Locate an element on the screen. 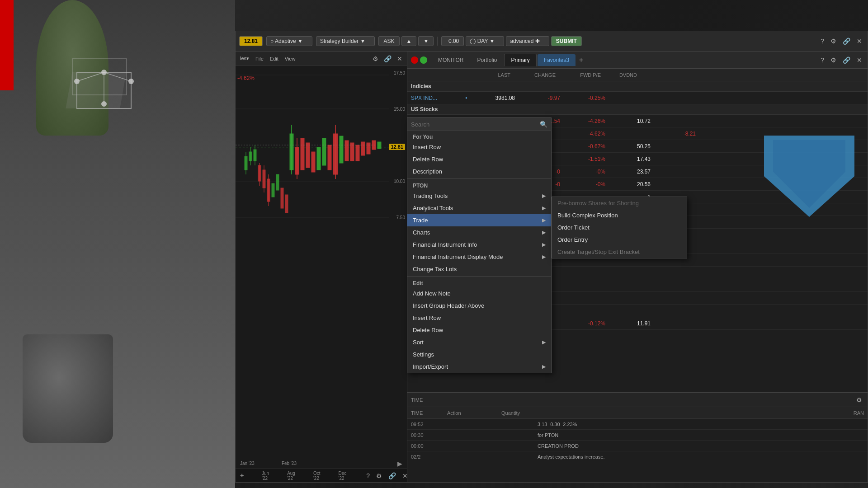  strategy-builder-dropdown: Strategy Builder ▼ is located at coordinates (345, 41).